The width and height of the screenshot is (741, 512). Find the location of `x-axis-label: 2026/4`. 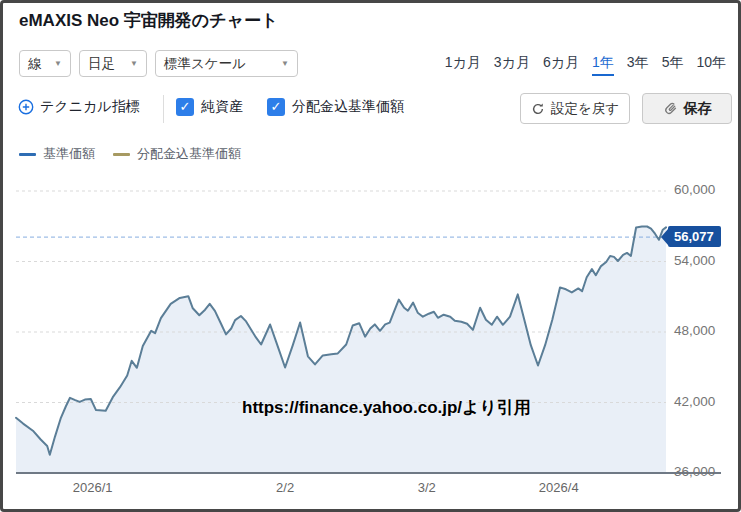

x-axis-label: 2026/4 is located at coordinates (559, 488).